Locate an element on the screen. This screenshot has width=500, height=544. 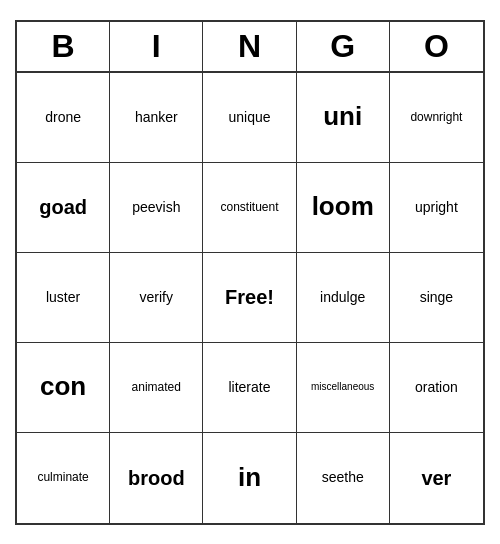
header-letter: N is located at coordinates (250, 46).